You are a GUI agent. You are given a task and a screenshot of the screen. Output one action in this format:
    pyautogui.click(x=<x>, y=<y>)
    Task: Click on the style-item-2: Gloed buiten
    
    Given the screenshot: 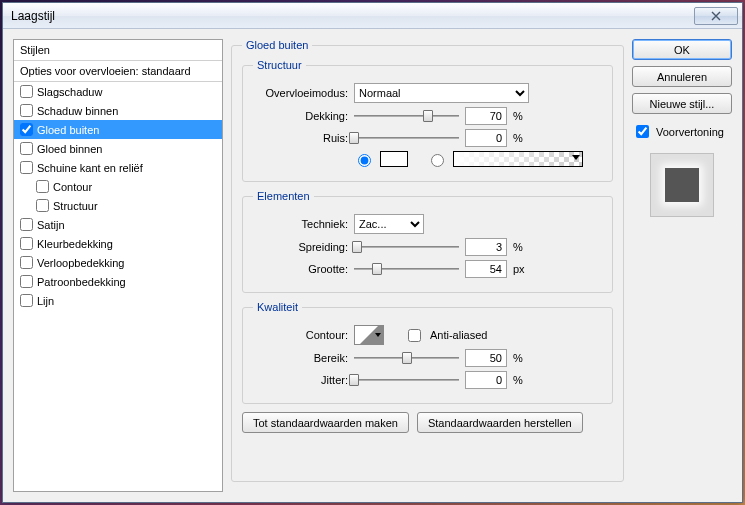 What is the action you would take?
    pyautogui.click(x=118, y=130)
    